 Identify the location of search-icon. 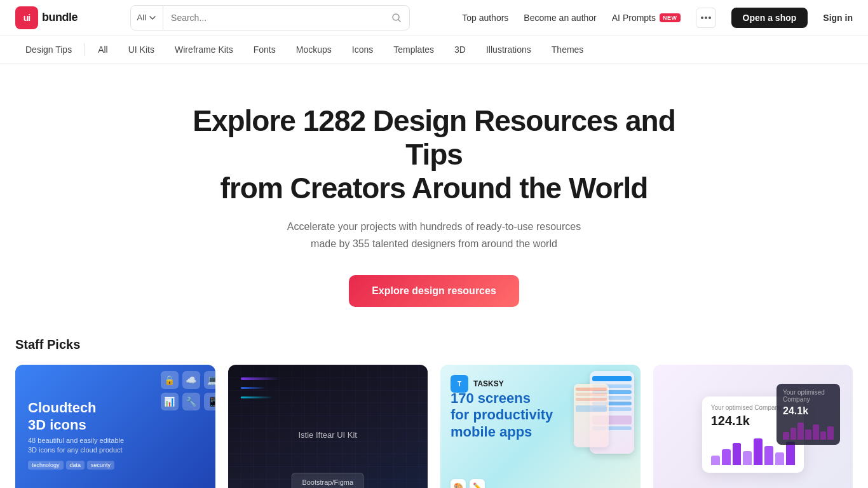
(397, 18).